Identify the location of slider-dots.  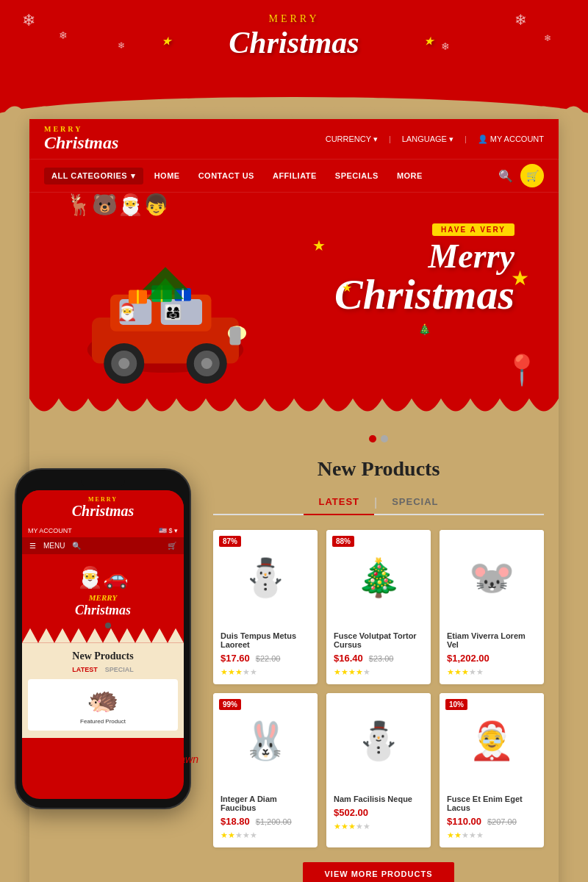
(379, 441).